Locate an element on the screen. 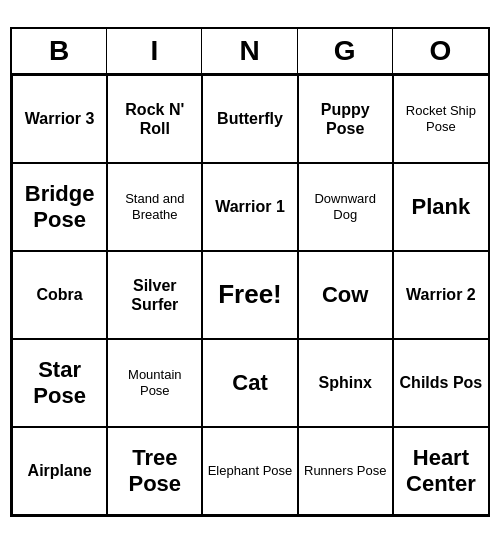  cell-text: Puppy Pose is located at coordinates (346, 119).